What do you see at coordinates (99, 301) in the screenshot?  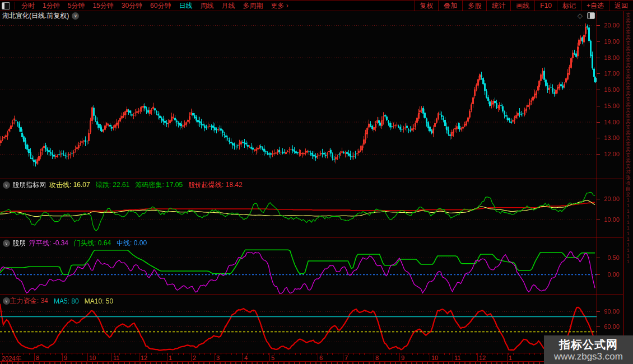 I see `indicator-value: MA10: 50` at bounding box center [99, 301].